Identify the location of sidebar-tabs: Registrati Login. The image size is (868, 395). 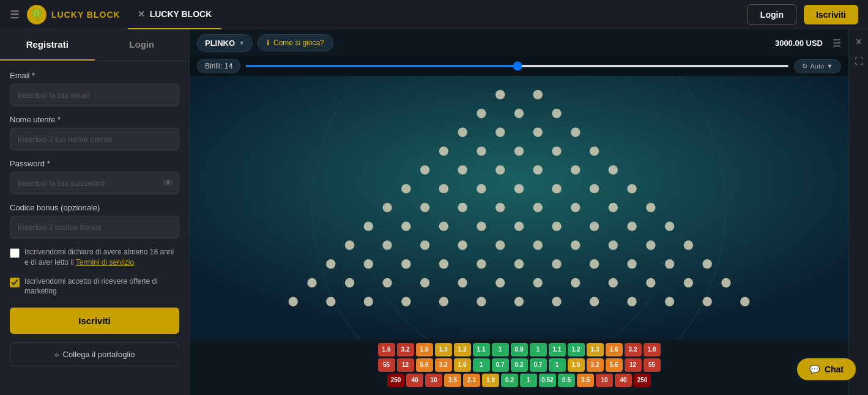
(94, 45).